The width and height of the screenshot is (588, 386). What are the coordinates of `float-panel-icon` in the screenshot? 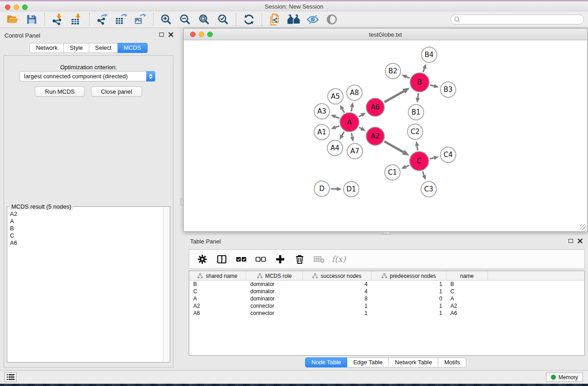 It's located at (162, 34).